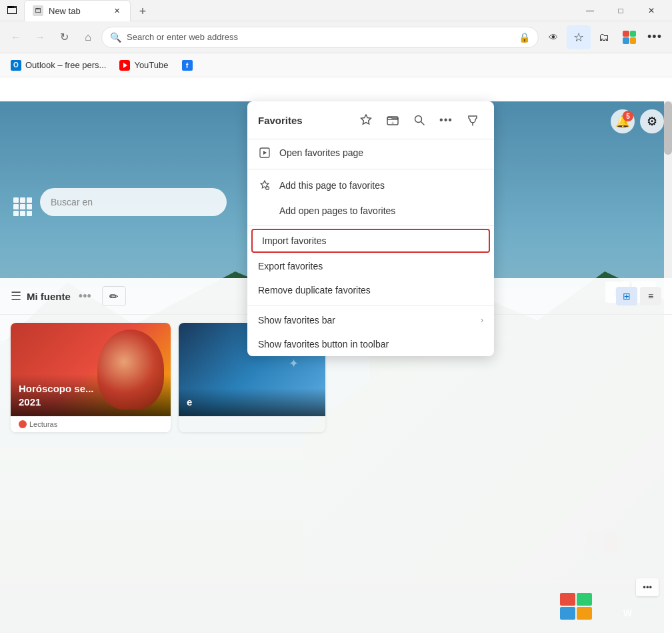  I want to click on pin-favorites-button, so click(473, 120).